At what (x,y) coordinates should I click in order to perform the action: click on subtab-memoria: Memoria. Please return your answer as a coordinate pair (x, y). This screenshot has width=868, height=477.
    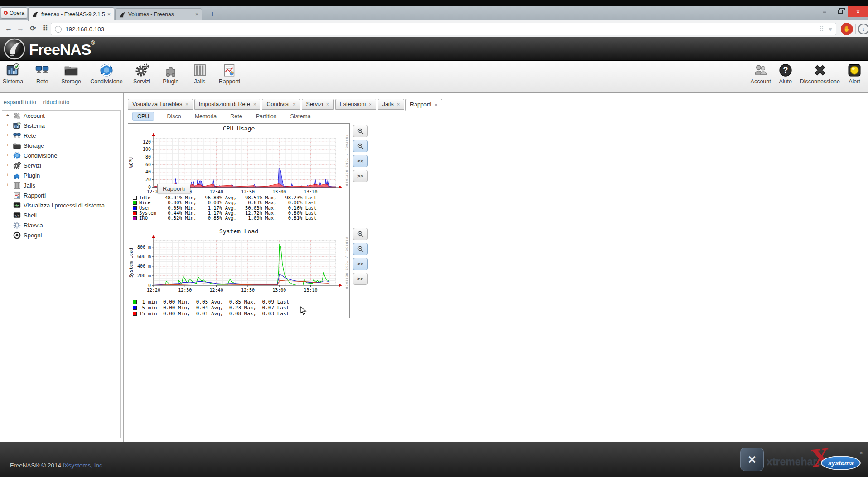
    Looking at the image, I should click on (206, 116).